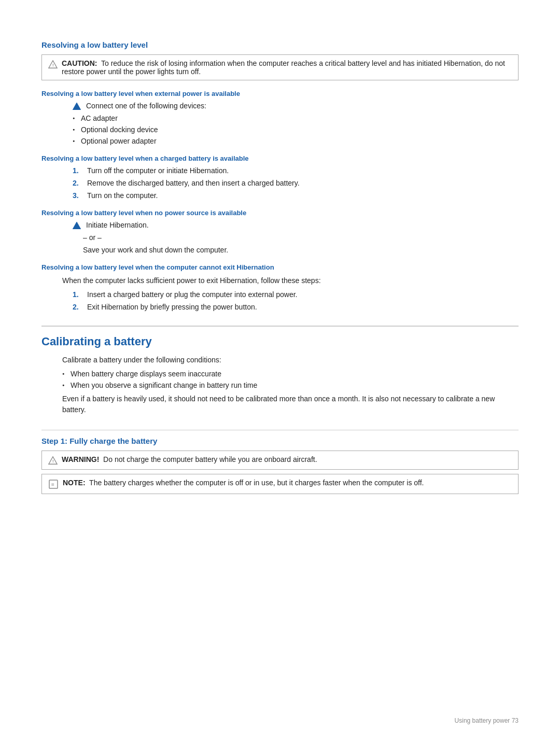  Describe the element at coordinates (283, 67) in the screenshot. I see `caution-text: To reduce the risk of losing information…` at that location.